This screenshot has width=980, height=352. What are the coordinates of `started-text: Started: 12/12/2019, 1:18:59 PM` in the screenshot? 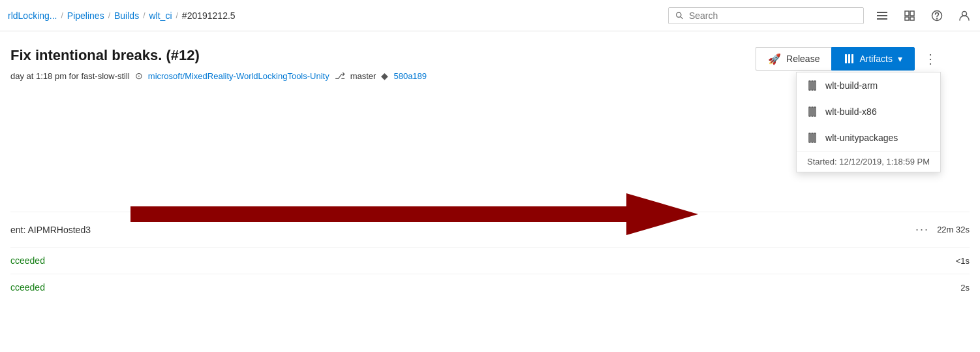 It's located at (868, 161).